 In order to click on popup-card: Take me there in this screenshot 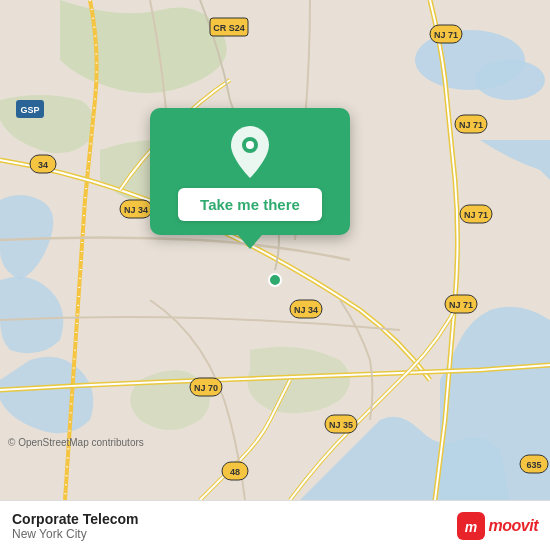, I will do `click(250, 172)`.